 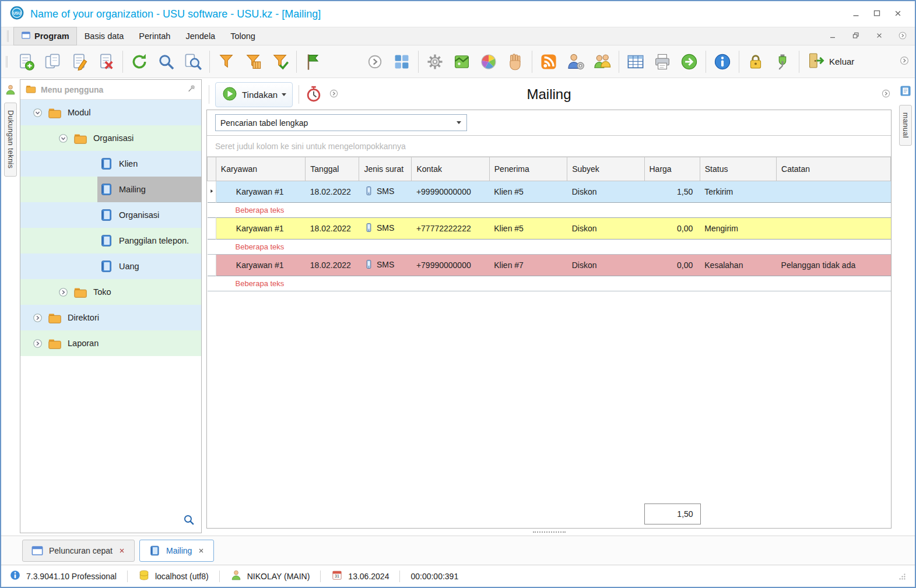 What do you see at coordinates (280, 62) in the screenshot?
I see `filter-apply-button` at bounding box center [280, 62].